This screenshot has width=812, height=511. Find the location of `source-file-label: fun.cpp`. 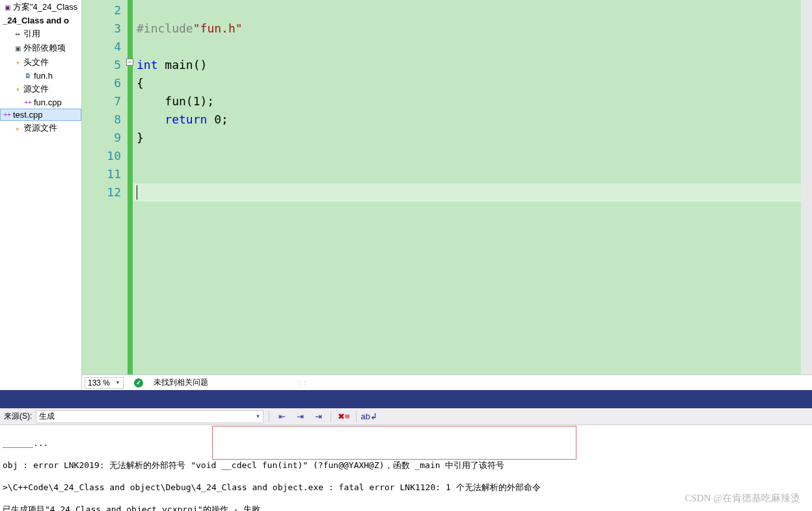

source-file-label: fun.cpp is located at coordinates (48, 103).